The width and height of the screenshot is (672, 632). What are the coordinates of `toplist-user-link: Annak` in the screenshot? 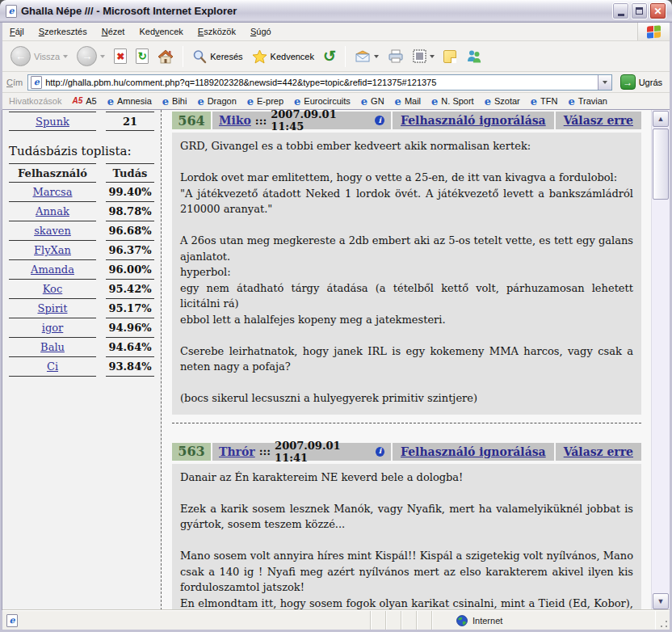 It's located at (52, 212).